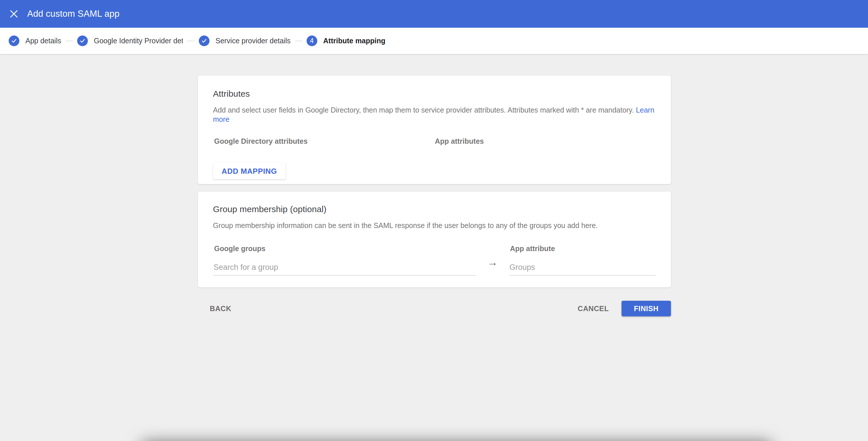 This screenshot has height=441, width=868. Describe the element at coordinates (221, 308) in the screenshot. I see `back-button: BACK` at that location.